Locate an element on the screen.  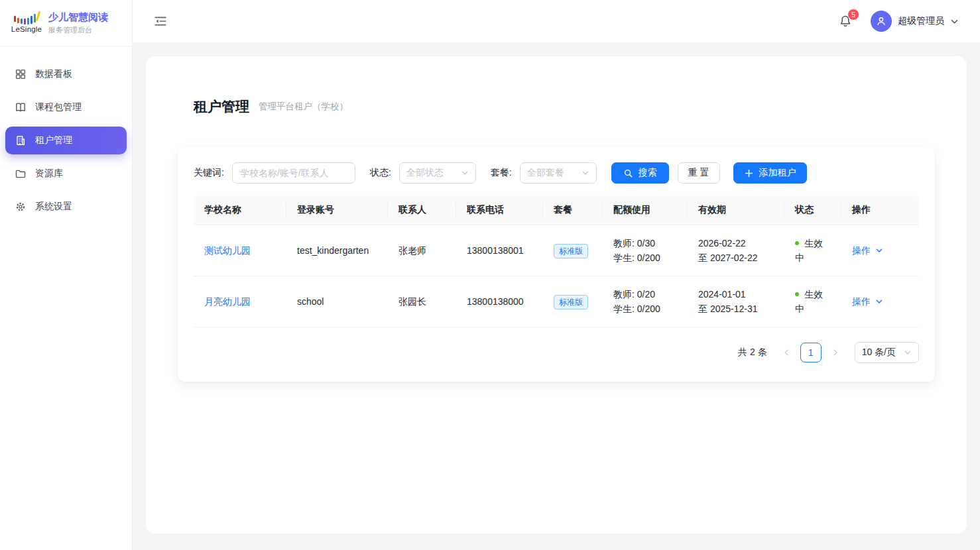
brand-subtitle: 服务管理后台 is located at coordinates (78, 30).